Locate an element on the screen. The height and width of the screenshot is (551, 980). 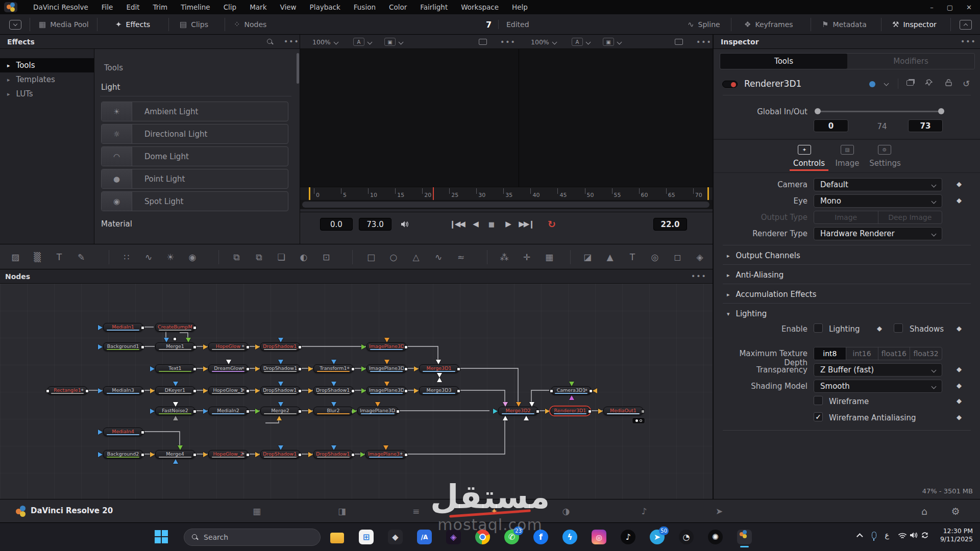
menu-item: Playback is located at coordinates (325, 7).